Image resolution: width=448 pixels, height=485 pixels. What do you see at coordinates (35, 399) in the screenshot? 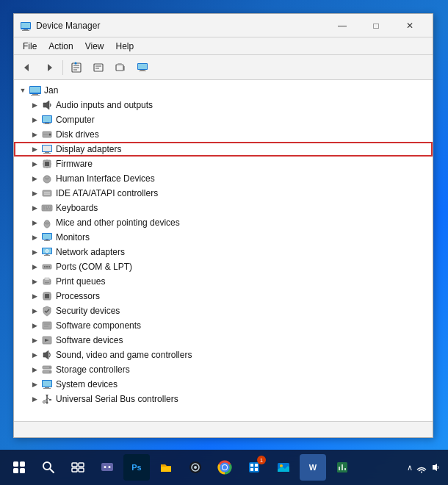
I see `expander-usb: ▶` at bounding box center [35, 399].